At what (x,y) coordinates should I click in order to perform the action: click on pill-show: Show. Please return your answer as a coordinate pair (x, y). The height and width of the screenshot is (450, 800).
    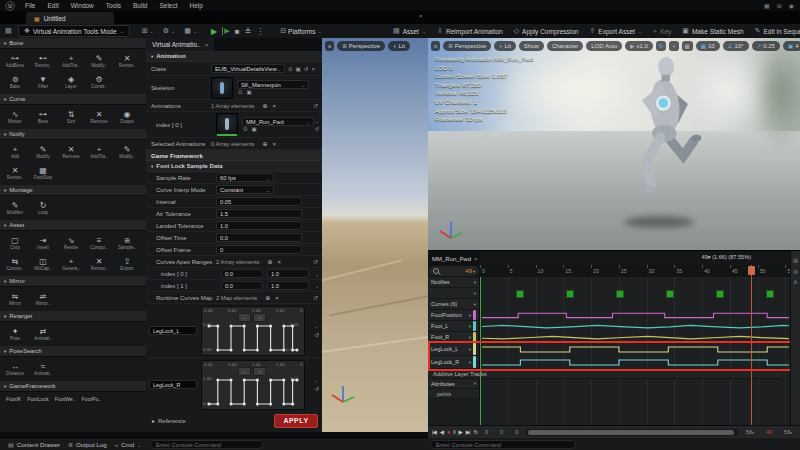
    Looking at the image, I should click on (532, 46).